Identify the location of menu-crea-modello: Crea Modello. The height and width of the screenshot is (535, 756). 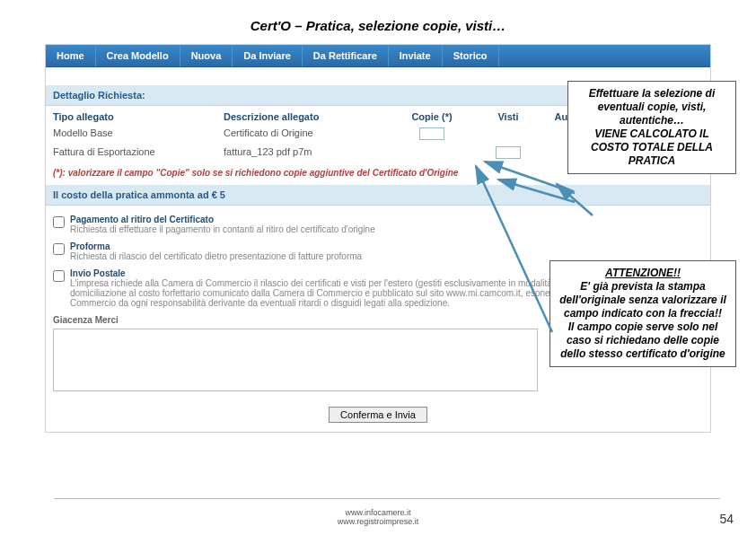
(138, 56).